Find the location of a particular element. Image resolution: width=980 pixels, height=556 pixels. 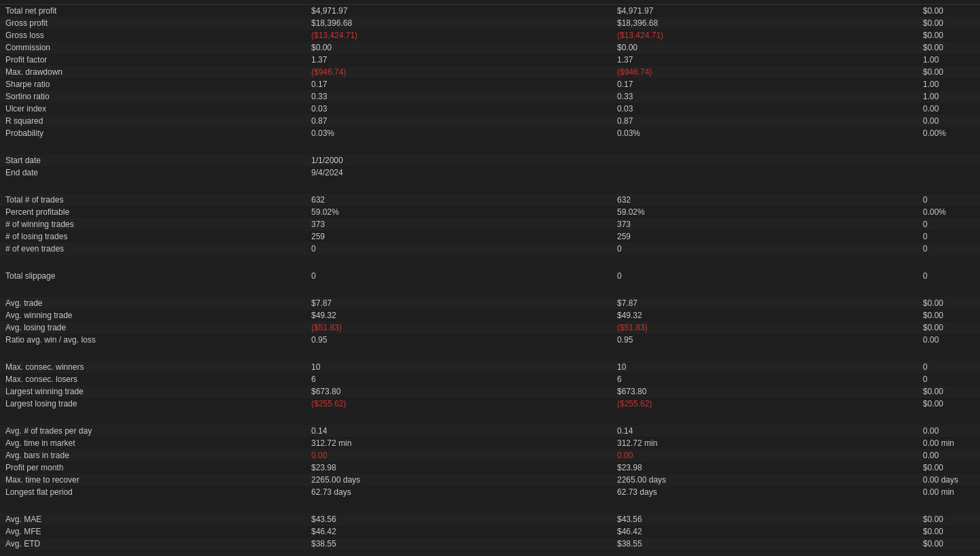

row-label: Avg. winning trade is located at coordinates (153, 315).